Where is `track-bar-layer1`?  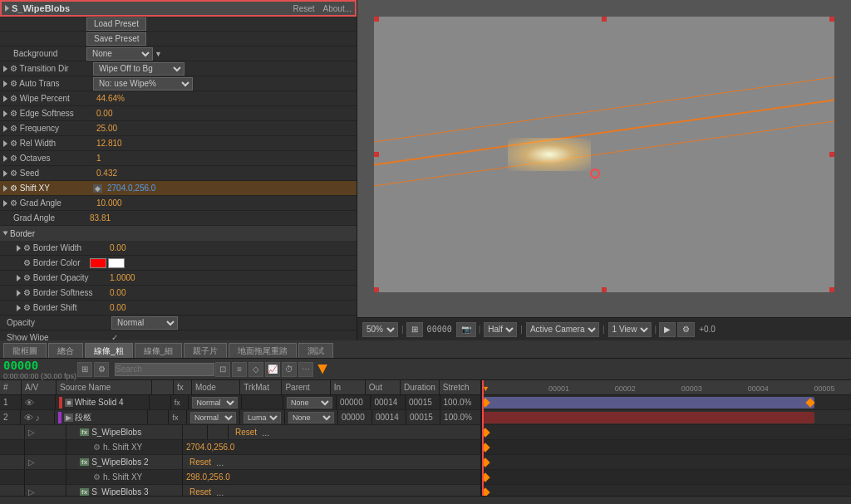
track-bar-layer1 is located at coordinates (648, 403).